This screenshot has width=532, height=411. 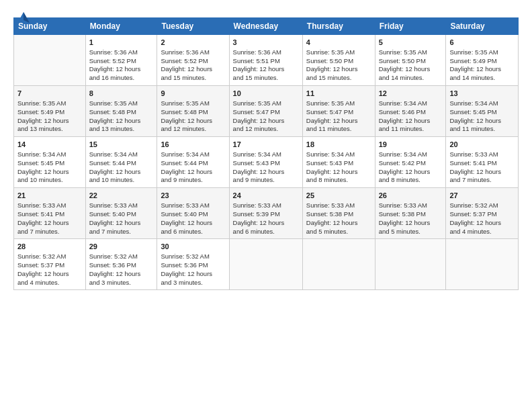 What do you see at coordinates (339, 163) in the screenshot?
I see `calendar-cell: 18Sunrise: 5:34 AMSunset: 5:43 PMDayligh…` at bounding box center [339, 163].